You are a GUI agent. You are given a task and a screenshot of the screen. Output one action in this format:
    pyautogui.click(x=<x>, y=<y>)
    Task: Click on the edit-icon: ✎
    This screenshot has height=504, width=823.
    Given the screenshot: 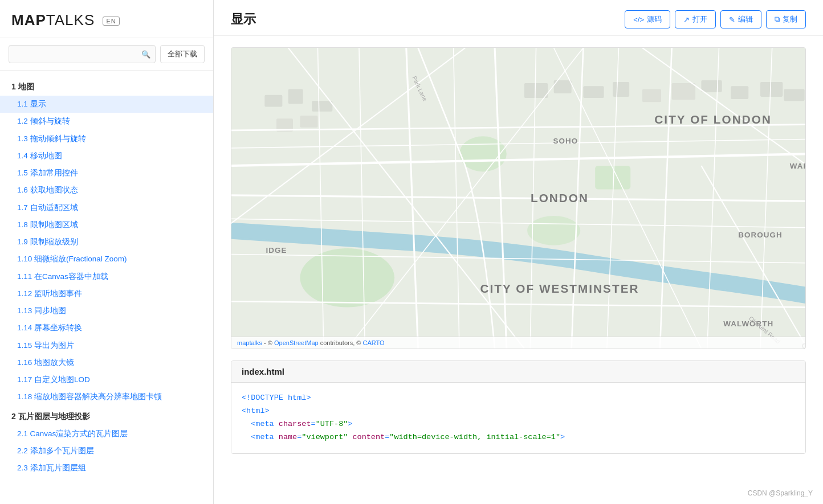 What is the action you would take?
    pyautogui.click(x=732, y=19)
    